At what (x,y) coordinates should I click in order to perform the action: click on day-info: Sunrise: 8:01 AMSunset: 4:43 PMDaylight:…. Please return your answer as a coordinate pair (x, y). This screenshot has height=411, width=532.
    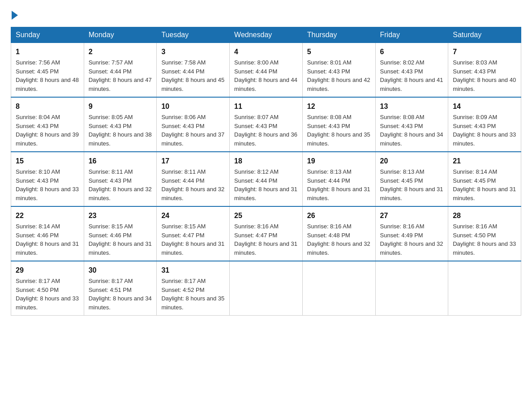
    Looking at the image, I should click on (339, 76).